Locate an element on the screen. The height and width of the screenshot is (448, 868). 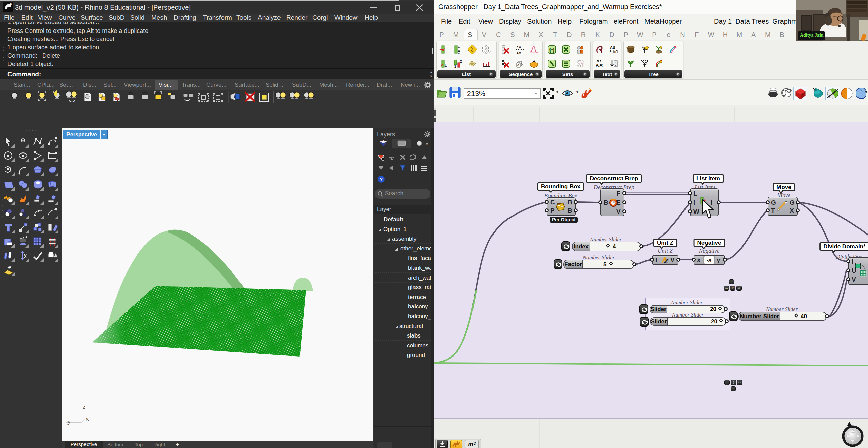
svg-text: 1.0 is located at coordinates (519, 52).